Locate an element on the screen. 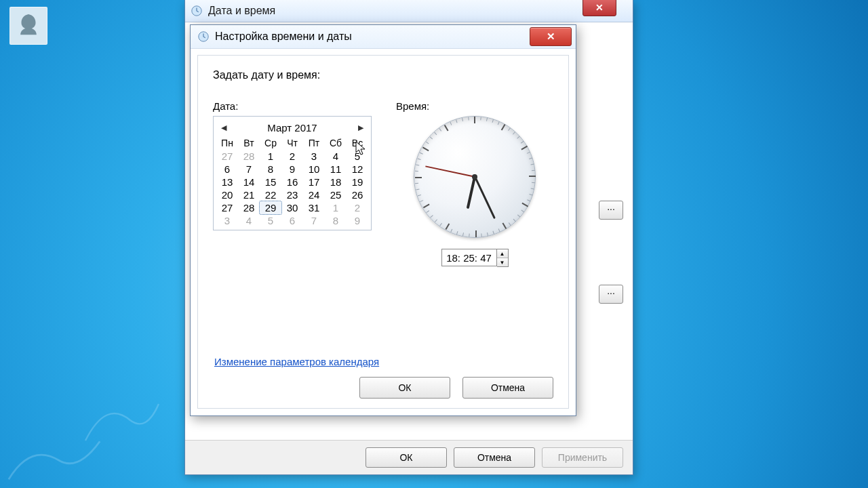 The image size is (868, 488). chevron-up-icon: ▲ is located at coordinates (502, 253).